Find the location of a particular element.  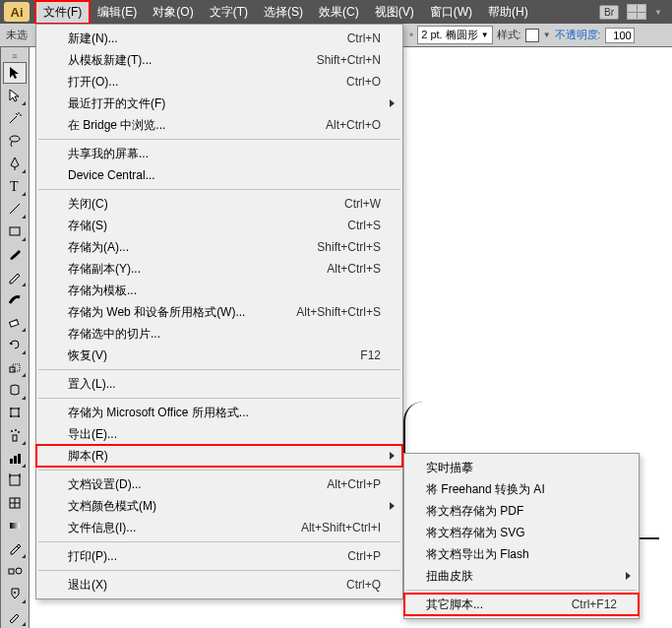

menu-item: 打印(P)...Ctrl+P is located at coordinates (219, 556).